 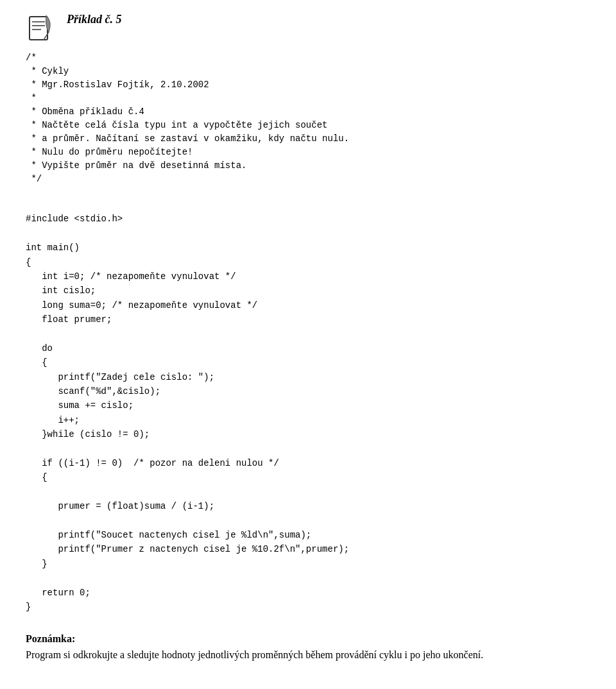 What do you see at coordinates (41, 30) in the screenshot?
I see `logo-icon` at bounding box center [41, 30].